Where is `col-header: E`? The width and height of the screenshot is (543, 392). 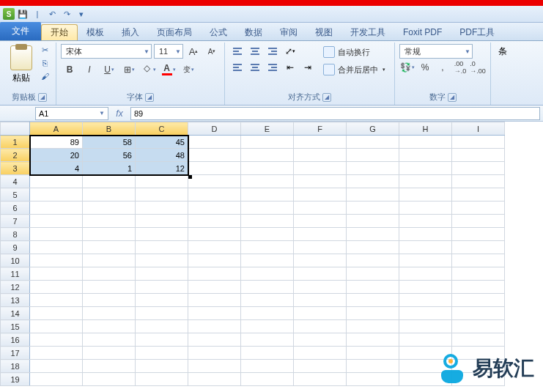
col-header: E is located at coordinates (267, 129).